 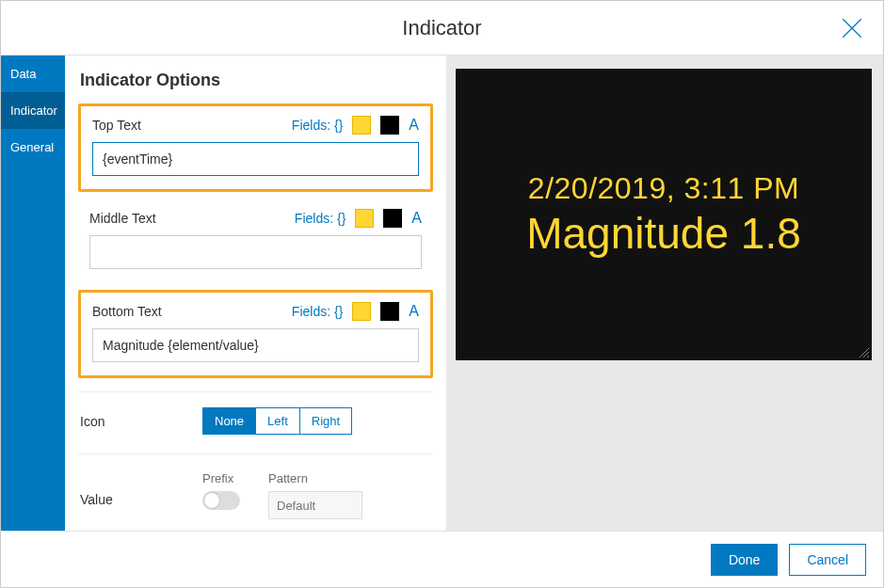 I want to click on row-value: Value Prefix Pattern, so click(x=256, y=491).